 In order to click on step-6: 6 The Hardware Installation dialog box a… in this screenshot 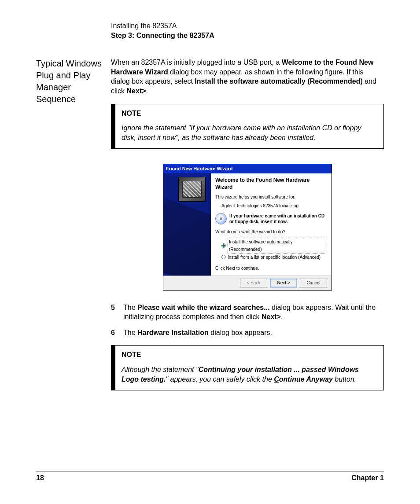, I will do `click(247, 333)`.